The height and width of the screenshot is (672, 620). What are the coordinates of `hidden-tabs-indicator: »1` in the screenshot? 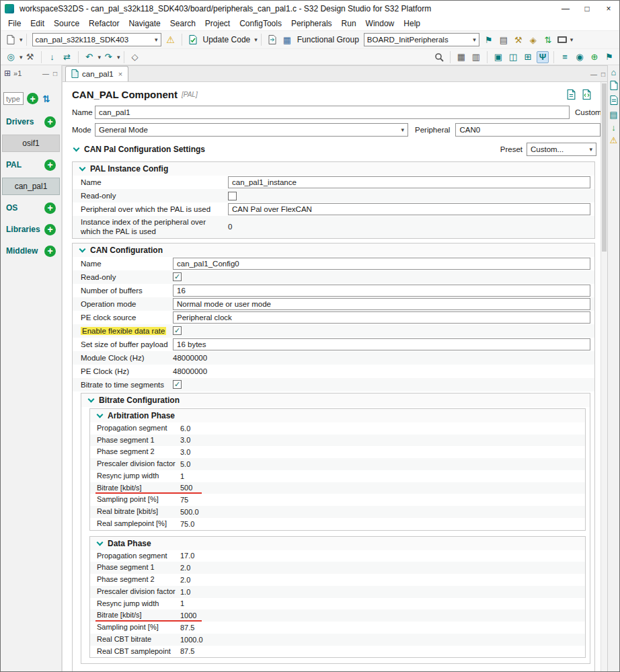 It's located at (17, 73).